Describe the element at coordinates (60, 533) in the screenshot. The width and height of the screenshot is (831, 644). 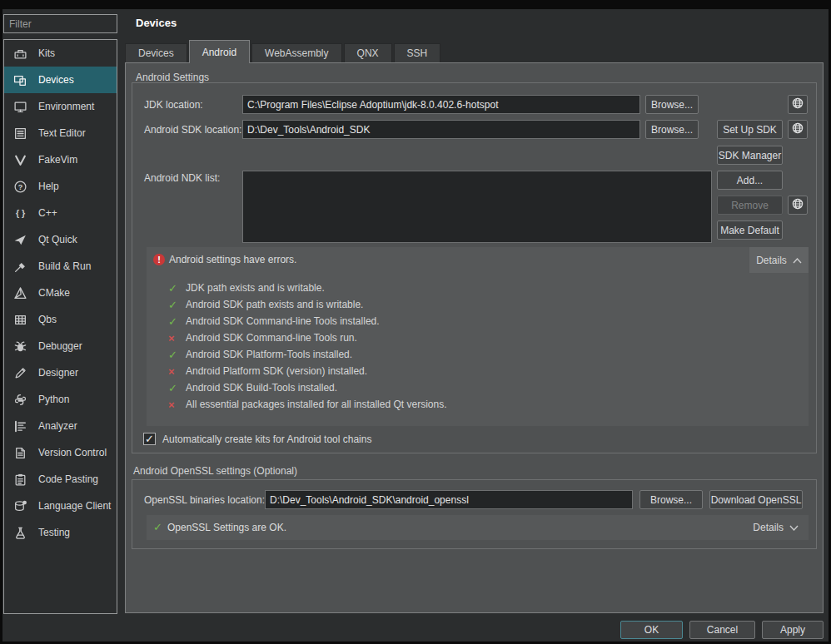
I see `sidebar-item-testing: Testing` at that location.